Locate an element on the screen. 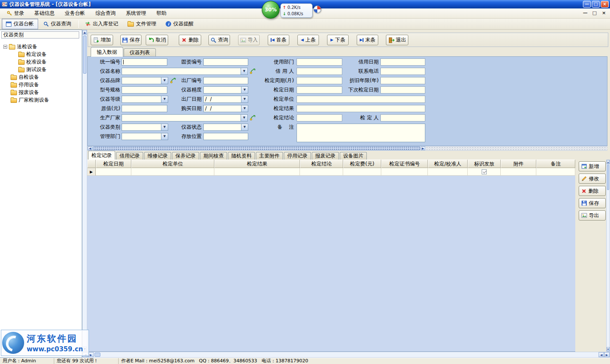 The width and height of the screenshot is (610, 364). delete-button: 删除 is located at coordinates (190, 40).